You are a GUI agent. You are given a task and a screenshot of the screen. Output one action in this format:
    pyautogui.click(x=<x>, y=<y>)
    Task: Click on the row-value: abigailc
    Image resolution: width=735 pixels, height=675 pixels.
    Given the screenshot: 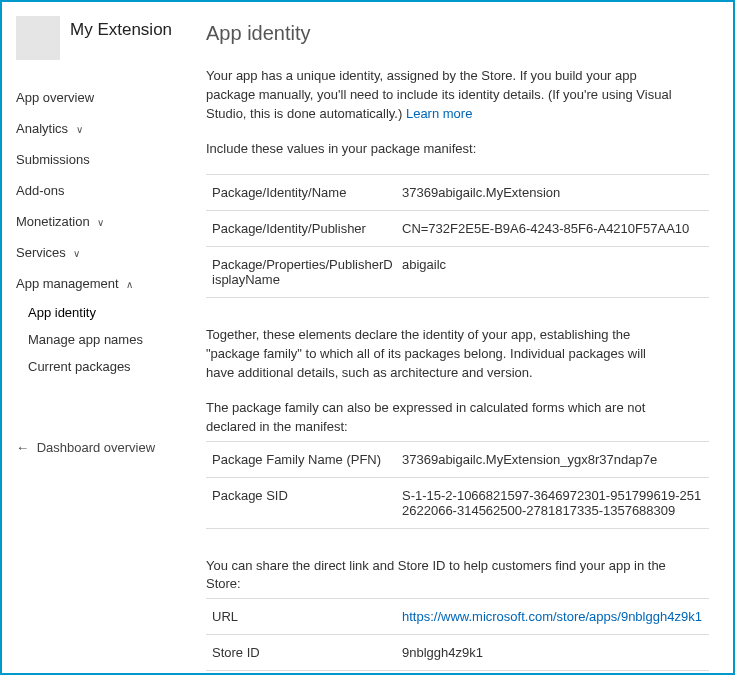 What is the action you would take?
    pyautogui.click(x=552, y=272)
    